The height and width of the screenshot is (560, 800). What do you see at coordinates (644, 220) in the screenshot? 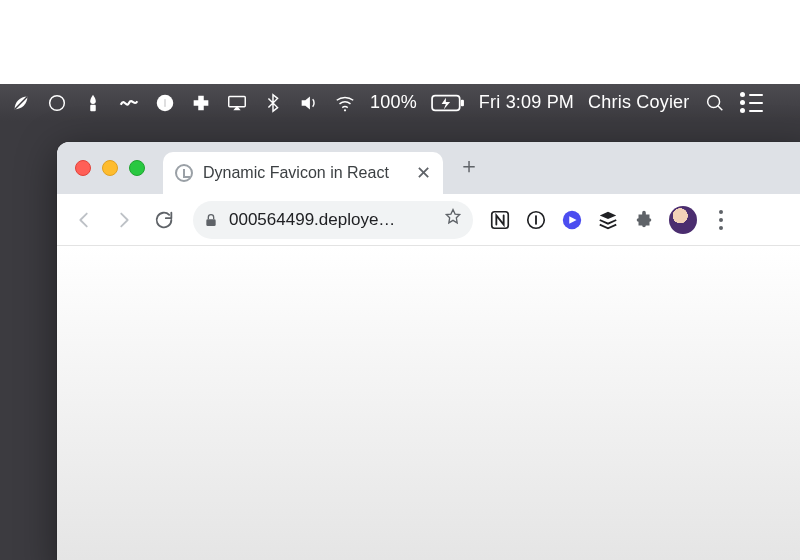
I see `extensions-menu-puzzle-icon` at bounding box center [644, 220].